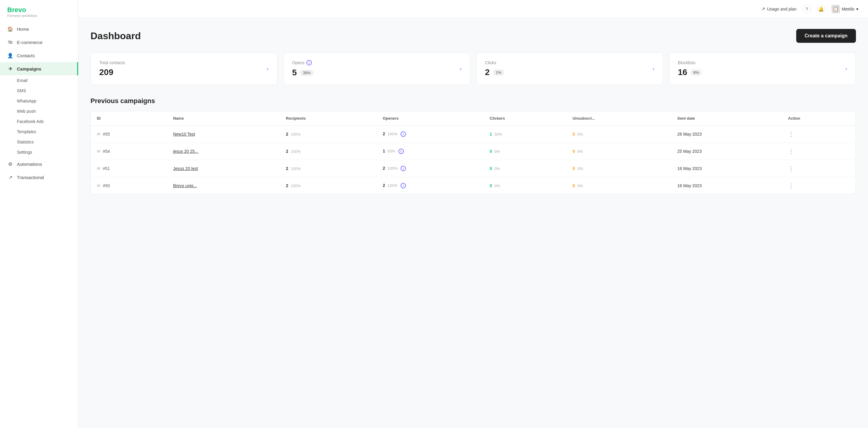 This screenshot has height=428, width=868. Describe the element at coordinates (473, 36) in the screenshot. I see `page-header: Dashboard Create a campaign` at that location.